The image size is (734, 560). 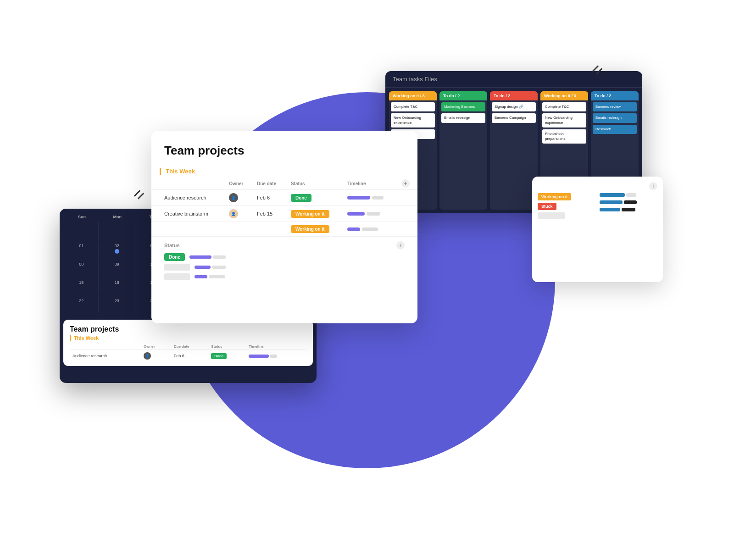 I want to click on status-panel-row: Working on it, so click(x=567, y=197).